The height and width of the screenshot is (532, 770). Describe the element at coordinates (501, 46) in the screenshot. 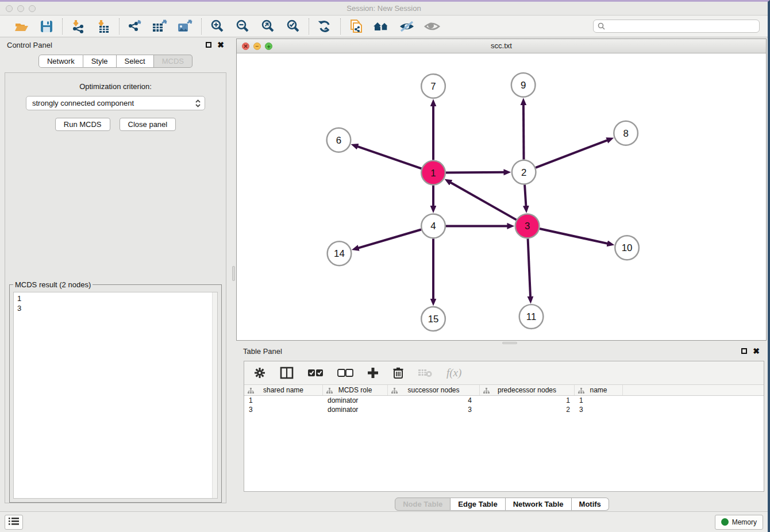

I see `network-window-titlebar: ✕ − ＋ scc.txt` at that location.